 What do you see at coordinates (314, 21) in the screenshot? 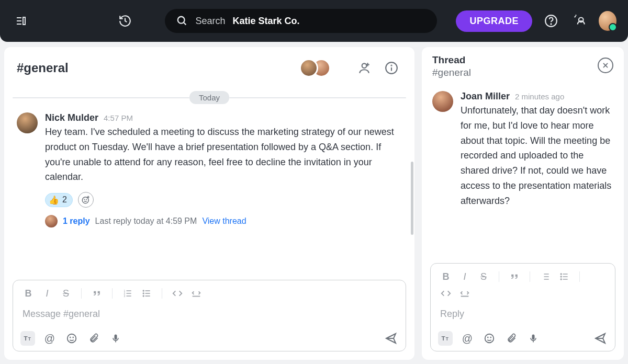
I see `topbar: Search Katie Stark Co. UPGRADE` at bounding box center [314, 21].